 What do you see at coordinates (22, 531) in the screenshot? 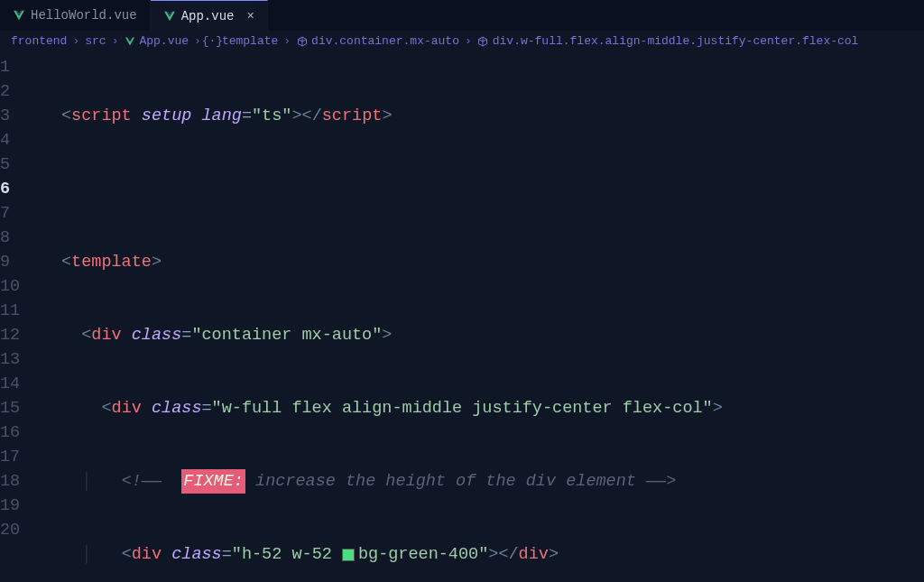
I see `line-number: 20` at bounding box center [22, 531].